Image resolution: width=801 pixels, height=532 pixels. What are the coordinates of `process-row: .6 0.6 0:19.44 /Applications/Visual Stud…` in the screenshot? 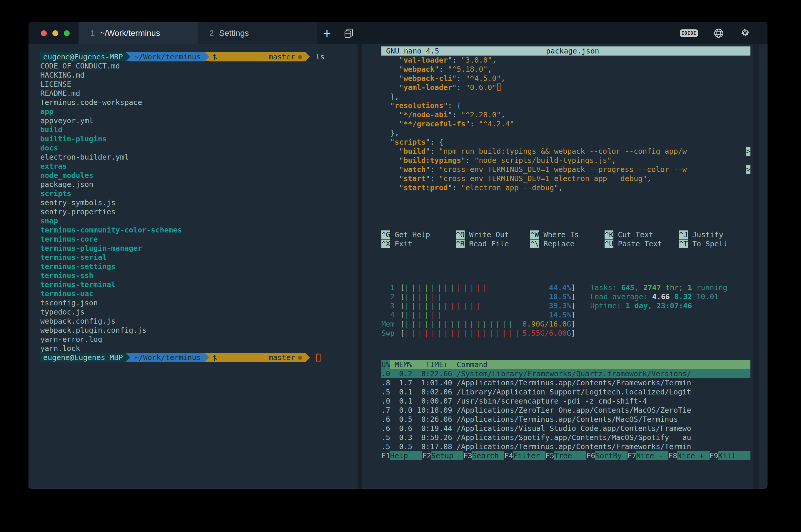 It's located at (566, 428).